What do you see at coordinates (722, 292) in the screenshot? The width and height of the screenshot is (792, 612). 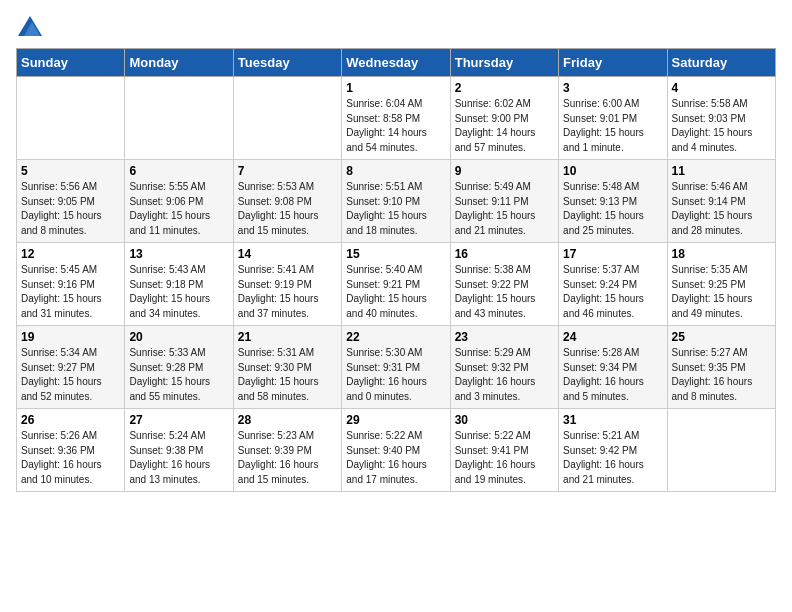 I see `day-info: Sunrise: 5:35 AMSunset: 9:25 PMDaylight:…` at bounding box center [722, 292].